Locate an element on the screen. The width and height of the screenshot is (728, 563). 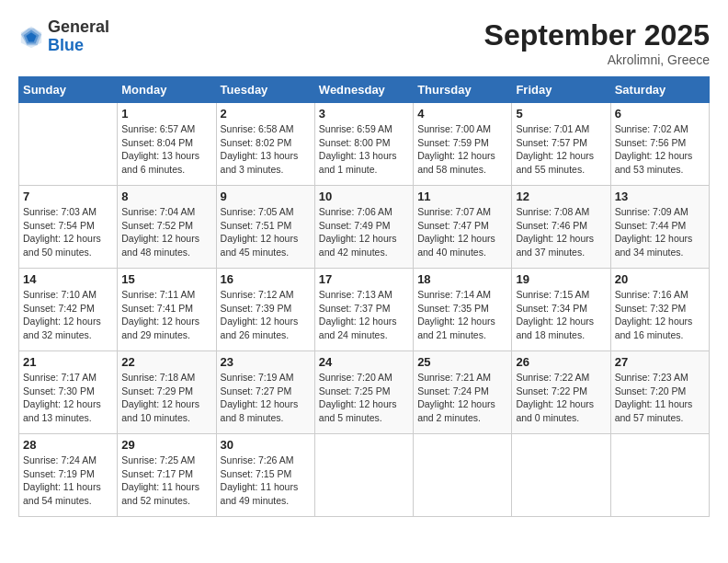
day-number: 3 is located at coordinates (364, 114).